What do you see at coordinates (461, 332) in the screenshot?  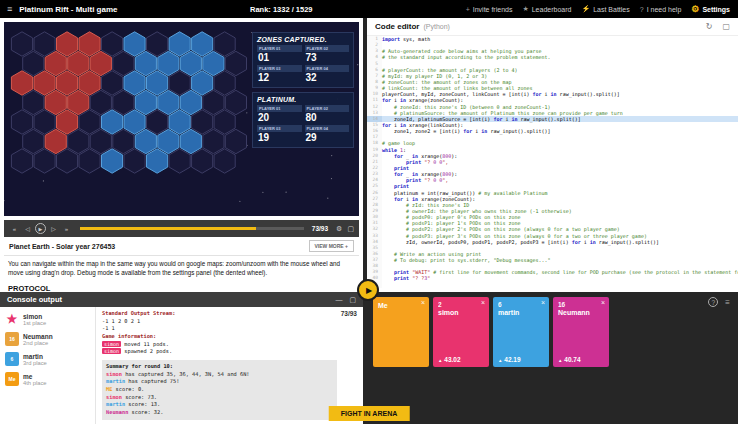 I see `player-card: ×2simon▲ 43.02` at bounding box center [461, 332].